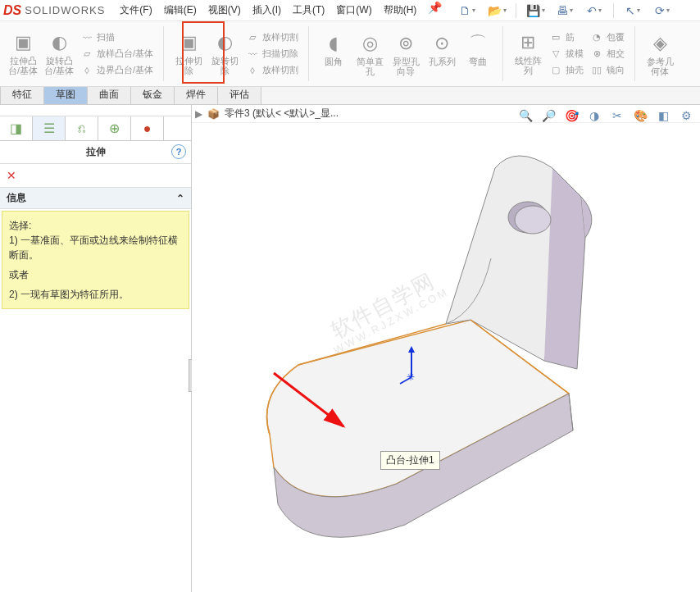 This screenshot has width=700, height=592. What do you see at coordinates (282, 113) in the screenshot?
I see `breadcrumb-part: 零件3 (默认< <默认>_显...` at bounding box center [282, 113].